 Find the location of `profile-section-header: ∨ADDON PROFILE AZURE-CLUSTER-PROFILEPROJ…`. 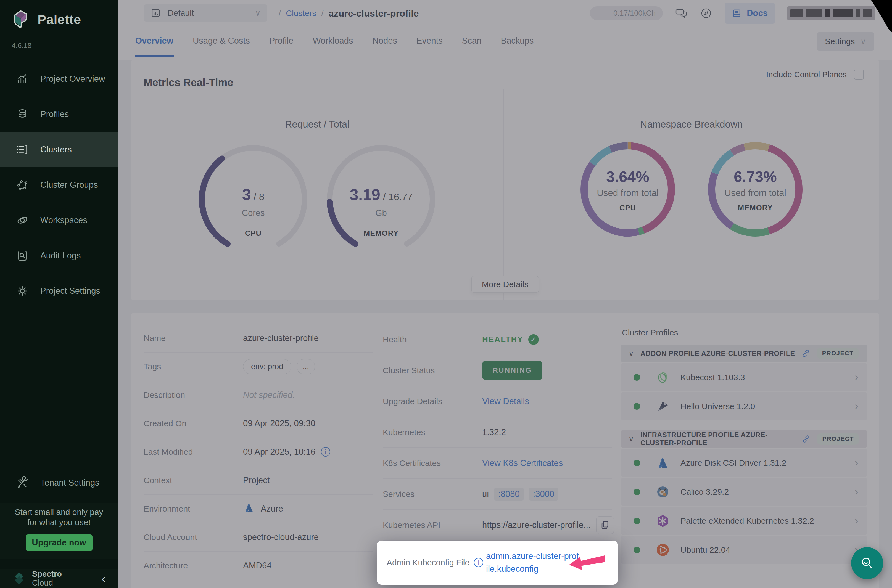

profile-section-header: ∨ADDON PROFILE AZURE-CLUSTER-PROFILEPROJ… is located at coordinates (744, 353).